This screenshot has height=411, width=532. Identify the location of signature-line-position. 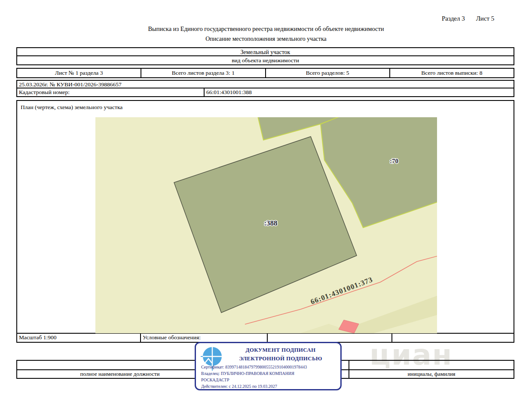
(120, 365).